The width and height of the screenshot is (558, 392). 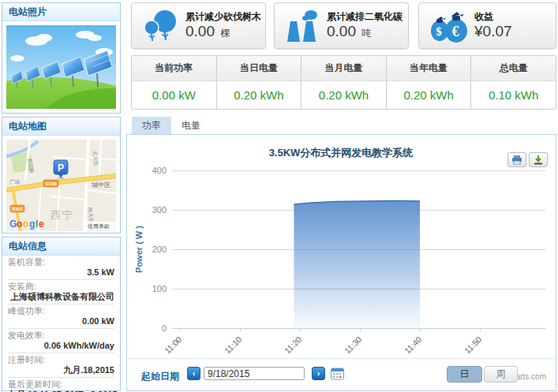 What do you see at coordinates (338, 374) in the screenshot?
I see `calendar-icon` at bounding box center [338, 374].